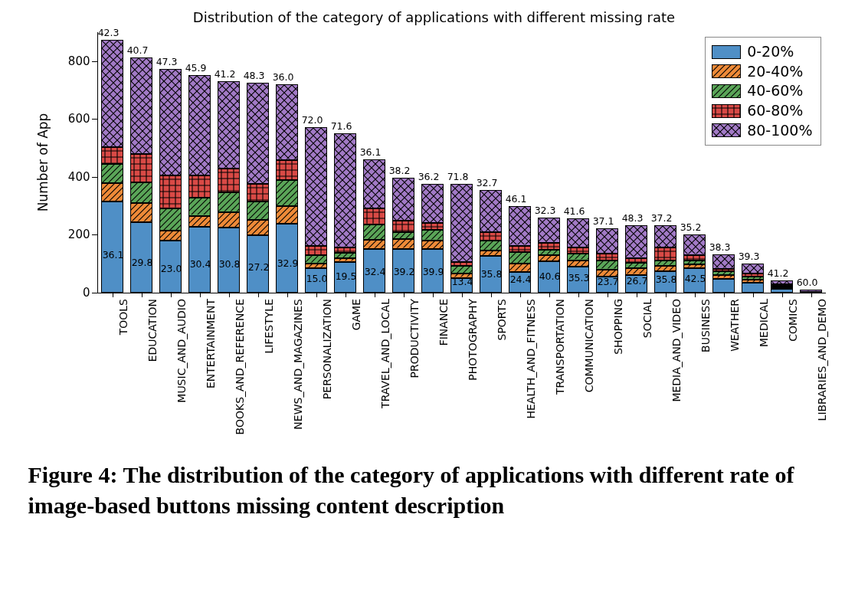 Image resolution: width=868 pixels, height=616 pixels. I want to click on bar-bottom-label: 27.2, so click(259, 267).